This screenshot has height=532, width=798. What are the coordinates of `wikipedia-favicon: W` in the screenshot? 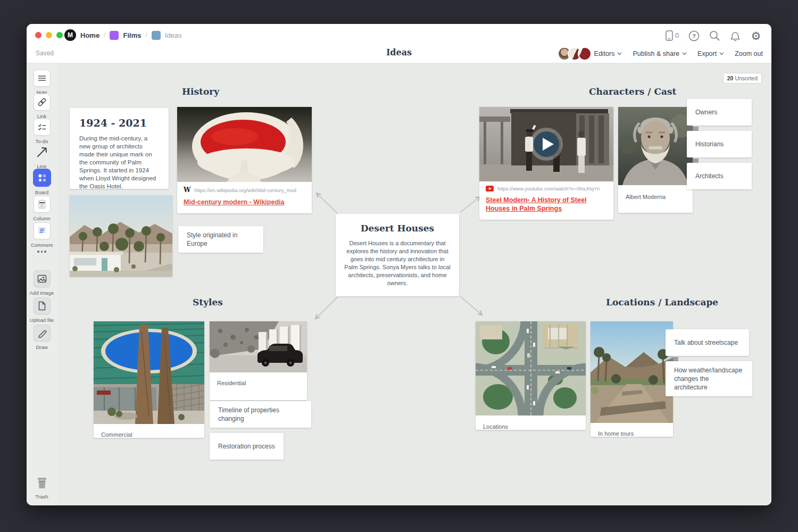 It's located at (187, 190).